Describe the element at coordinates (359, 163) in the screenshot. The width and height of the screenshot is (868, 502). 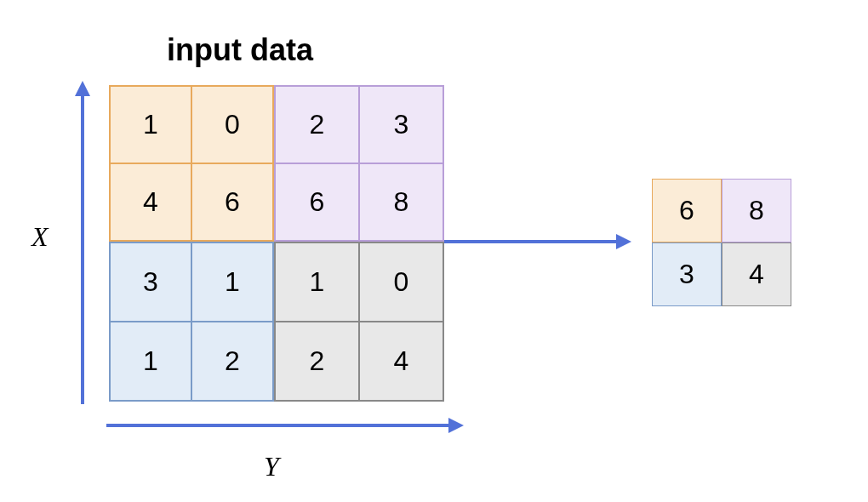
I see `input-quadrant-top-right: 2 3 6 8` at that location.